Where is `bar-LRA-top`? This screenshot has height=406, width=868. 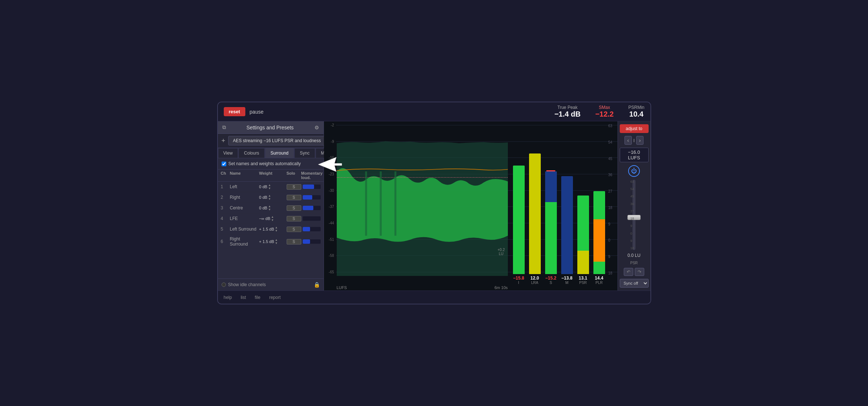
bar-LRA-top is located at coordinates (535, 214).